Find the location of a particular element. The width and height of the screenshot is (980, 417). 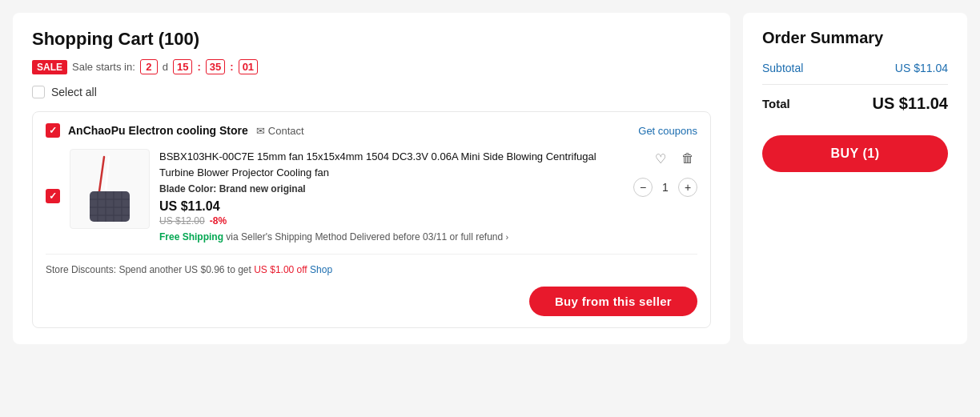

buy-seller-row: Buy from this seller is located at coordinates (372, 301).